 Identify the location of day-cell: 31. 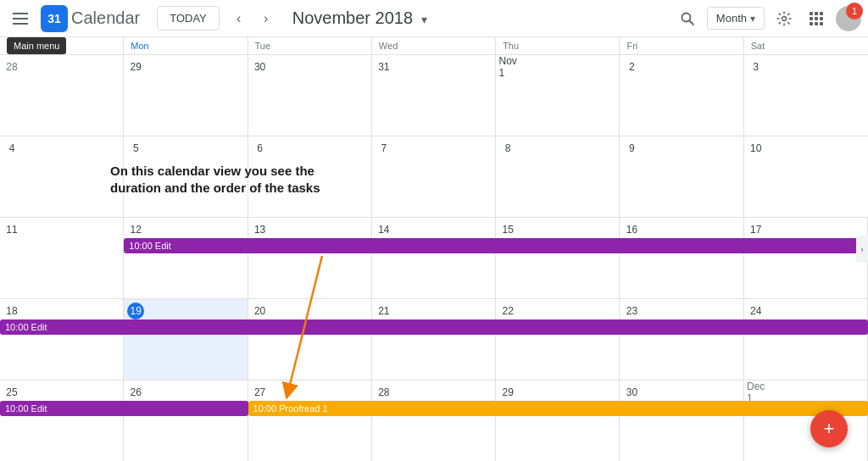
(434, 95).